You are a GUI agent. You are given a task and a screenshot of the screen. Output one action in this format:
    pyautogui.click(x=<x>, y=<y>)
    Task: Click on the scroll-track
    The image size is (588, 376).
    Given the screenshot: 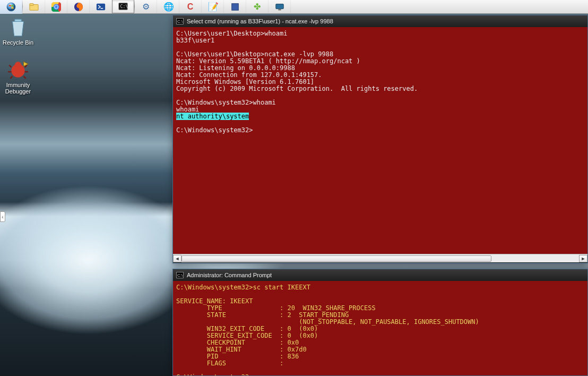 What is the action you would take?
    pyautogui.click(x=380, y=259)
    